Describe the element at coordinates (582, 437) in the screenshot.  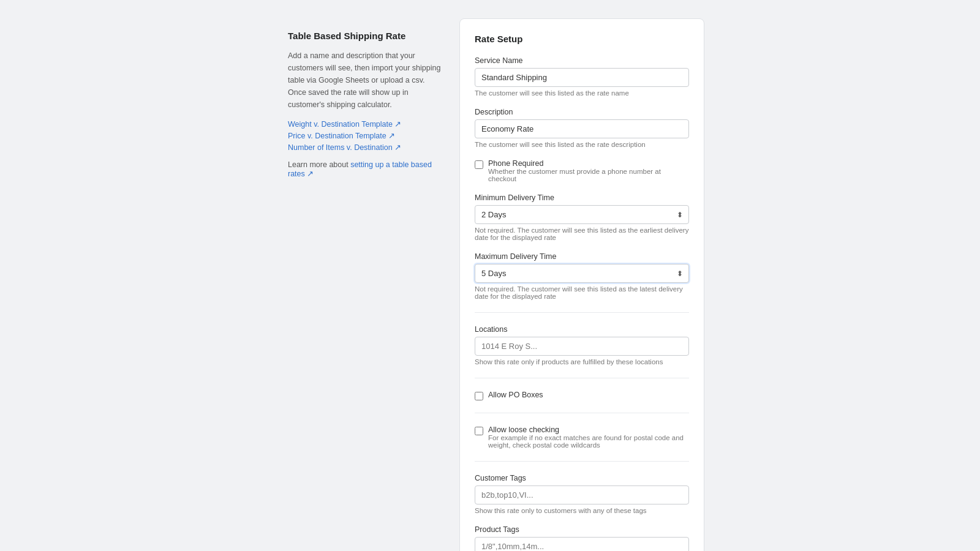
I see `allow-loose-checking-row: Allow loose checking For example if no e…` at that location.